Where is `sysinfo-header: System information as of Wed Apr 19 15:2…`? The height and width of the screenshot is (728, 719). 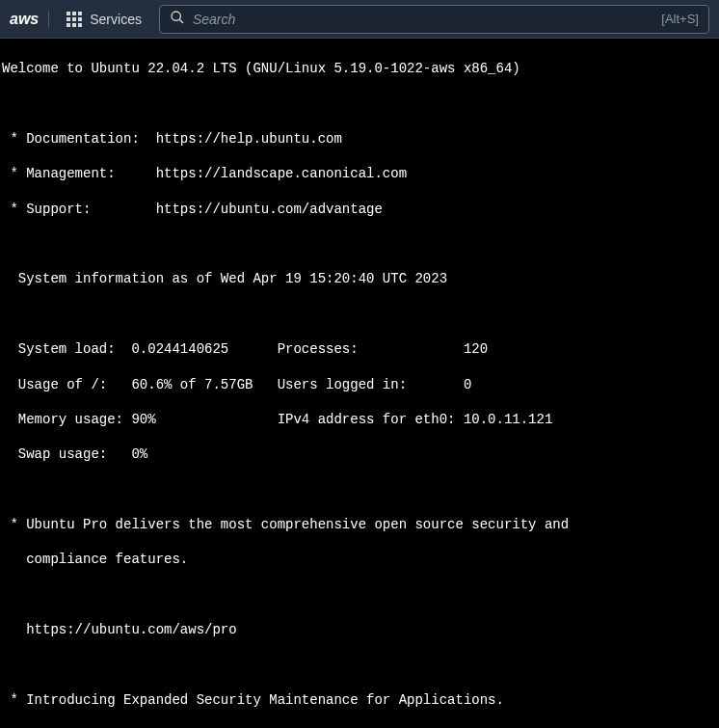
sysinfo-header: System information as of Wed Apr 19 15:2… is located at coordinates (360, 279).